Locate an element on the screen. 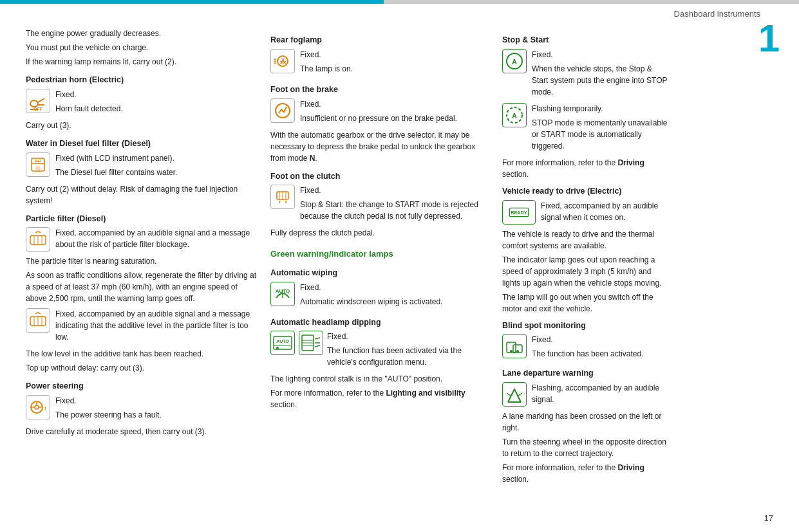 The height and width of the screenshot is (532, 799). auto-wiping-row: AUTO Fixed. Automatic windscreen wiping … is located at coordinates (380, 296).